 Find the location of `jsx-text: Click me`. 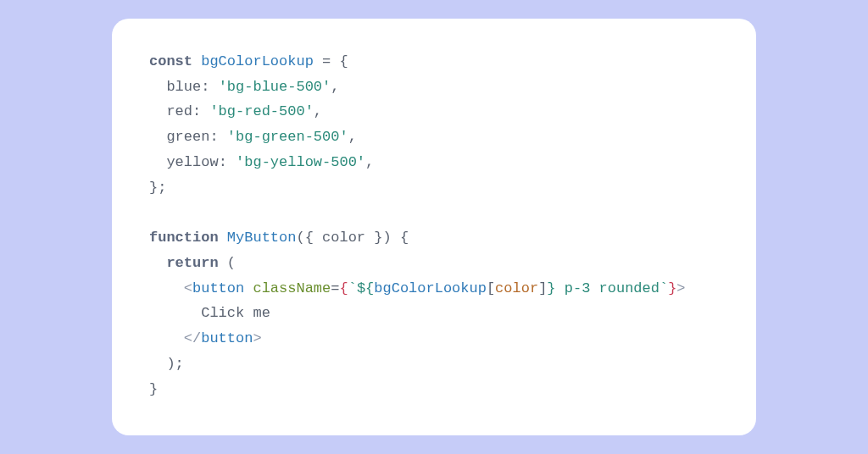

jsx-text: Click me is located at coordinates (236, 313).